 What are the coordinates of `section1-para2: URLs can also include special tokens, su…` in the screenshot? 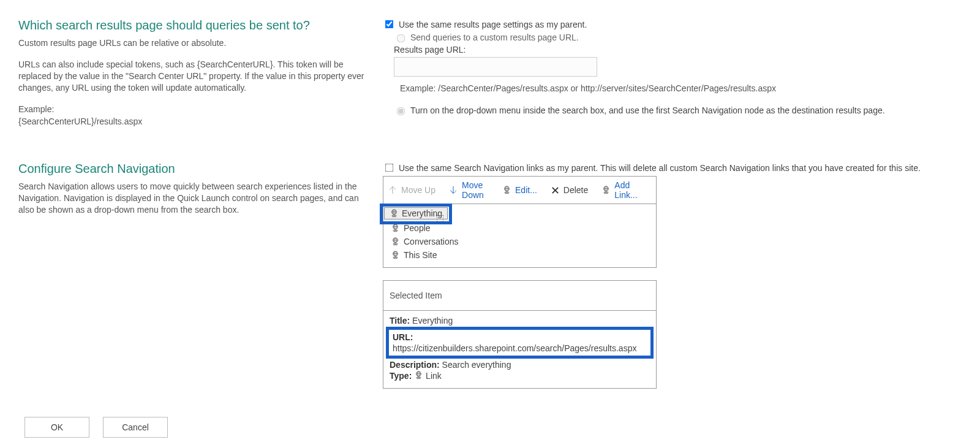 It's located at (191, 76).